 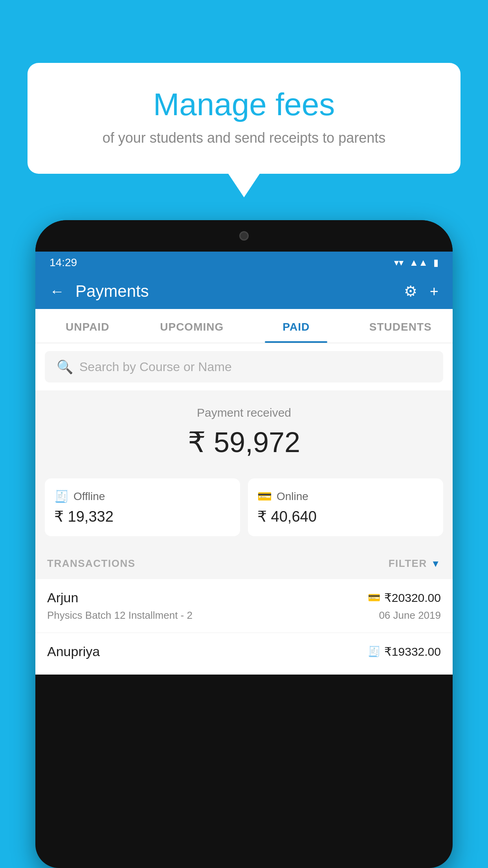 What do you see at coordinates (244, 413) in the screenshot?
I see `payment-received-label: Payment received` at bounding box center [244, 413].